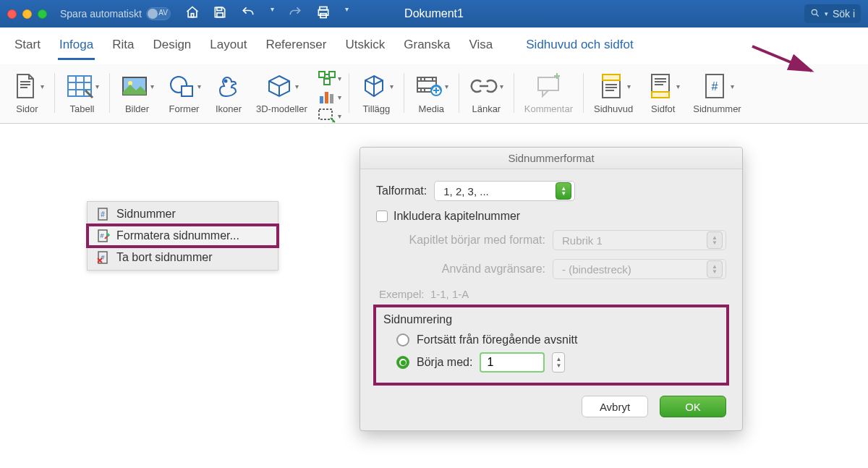 The image size is (868, 468). Describe the element at coordinates (693, 407) in the screenshot. I see `ok-button: OK` at that location.